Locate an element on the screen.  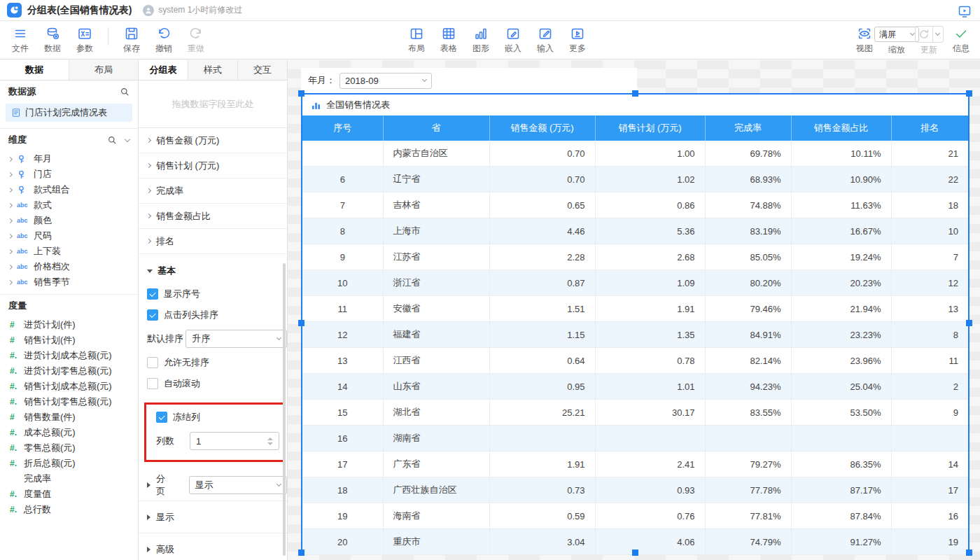
params-button: 参数 is located at coordinates (85, 39).